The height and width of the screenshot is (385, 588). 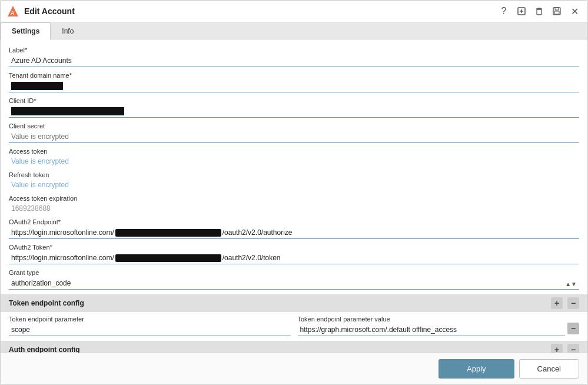 What do you see at coordinates (150, 319) in the screenshot?
I see `token-endpoint-param-label: Token endpoint parameter` at bounding box center [150, 319].